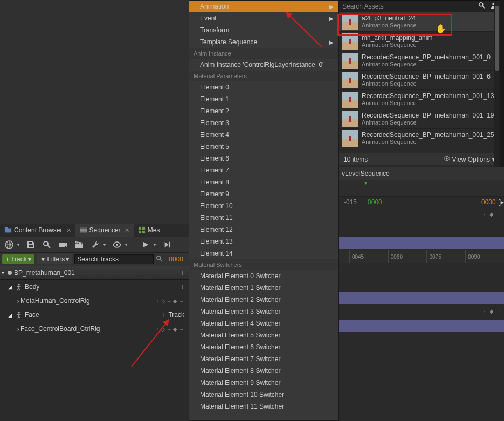 The width and height of the screenshot is (504, 421). What do you see at coordinates (264, 30) in the screenshot?
I see `menu-item: Transform` at bounding box center [264, 30].